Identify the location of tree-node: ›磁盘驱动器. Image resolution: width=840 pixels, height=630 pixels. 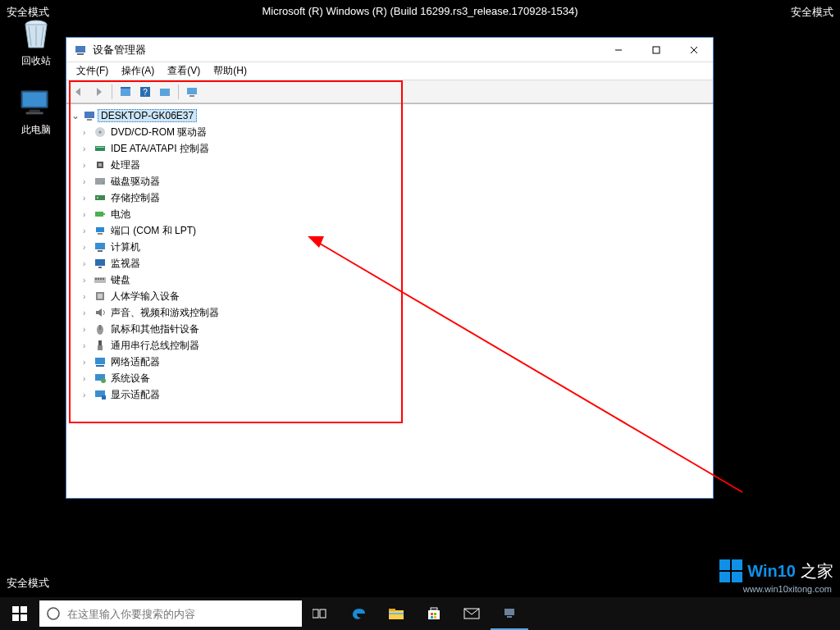
(390, 181).